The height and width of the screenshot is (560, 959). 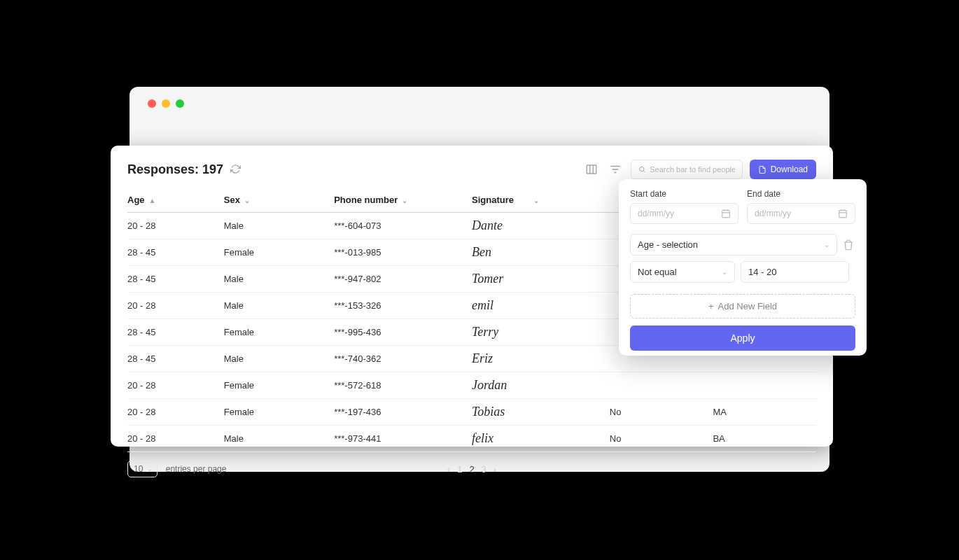 I want to click on plus-icon: +, so click(x=711, y=307).